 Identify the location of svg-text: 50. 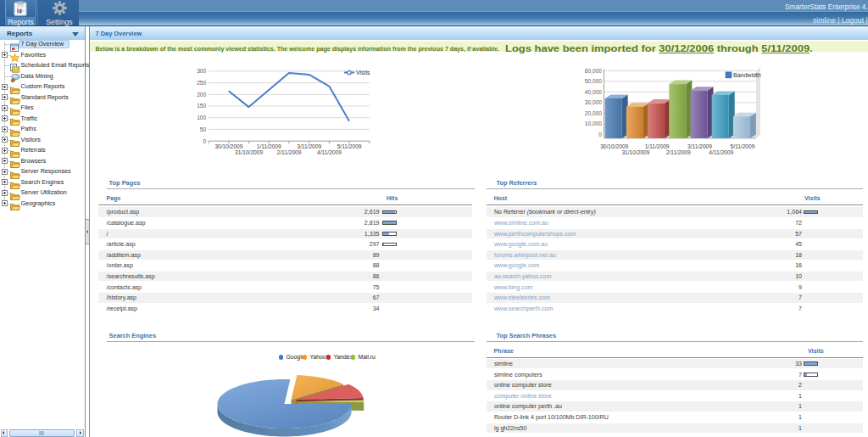
(203, 129).